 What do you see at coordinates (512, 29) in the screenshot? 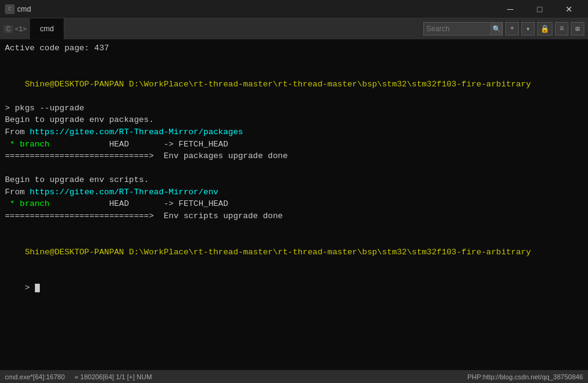
I see `new-tab-button: +` at bounding box center [512, 29].